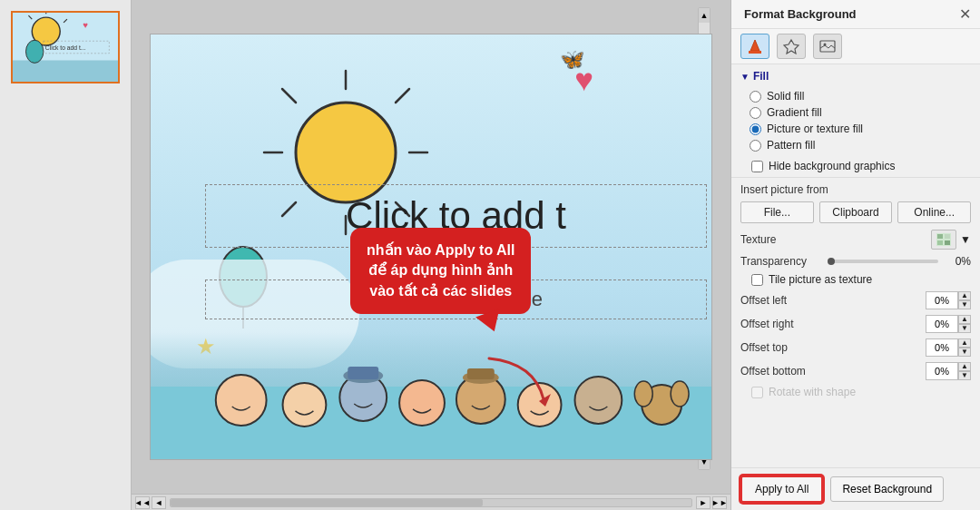 This screenshot has width=980, height=510. Describe the element at coordinates (755, 46) in the screenshot. I see `fill-icon-tab` at that location.